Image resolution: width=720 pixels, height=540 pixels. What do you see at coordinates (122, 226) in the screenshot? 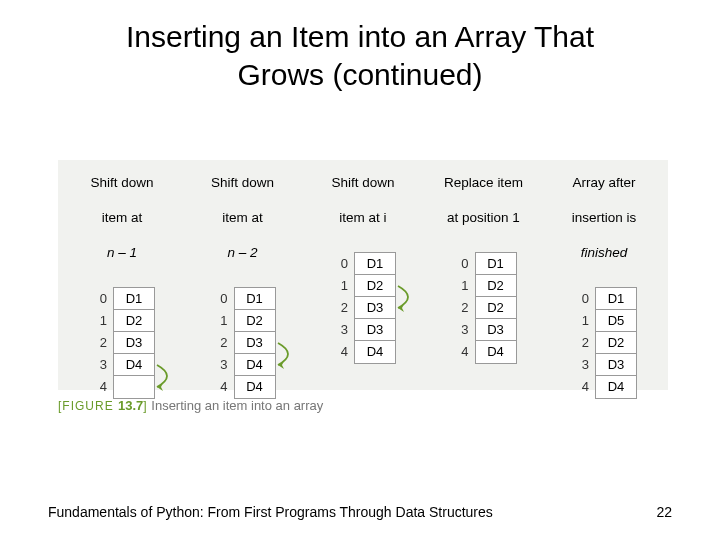
I see `column-header: Shift downitem atn – 1` at bounding box center [122, 226].